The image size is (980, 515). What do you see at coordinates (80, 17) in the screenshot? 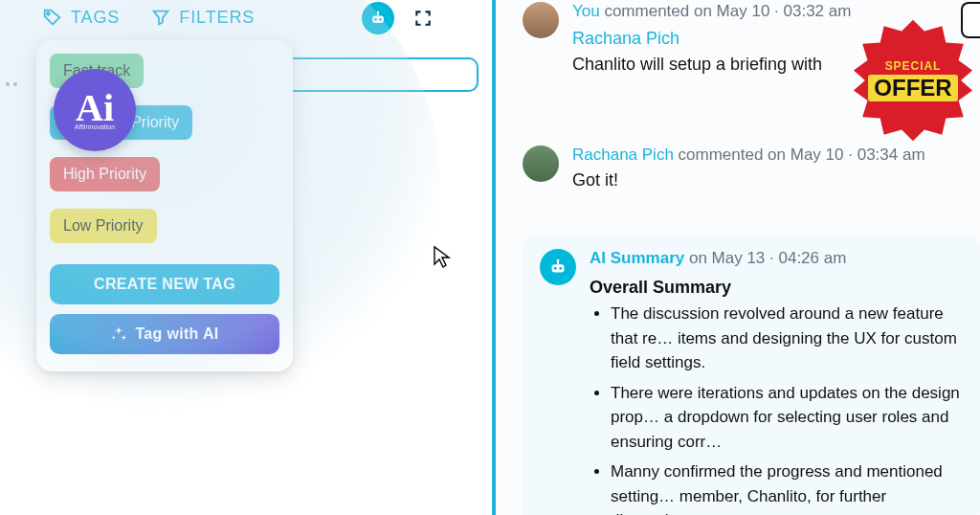
I see `tags-tab: TAGS` at bounding box center [80, 17].